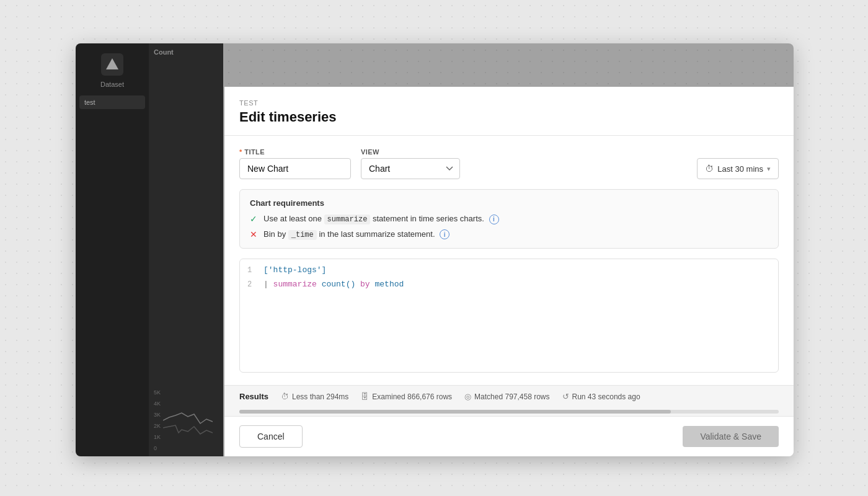  What do you see at coordinates (509, 117) in the screenshot?
I see `modal-title: Edit timeseries` at bounding box center [509, 117].